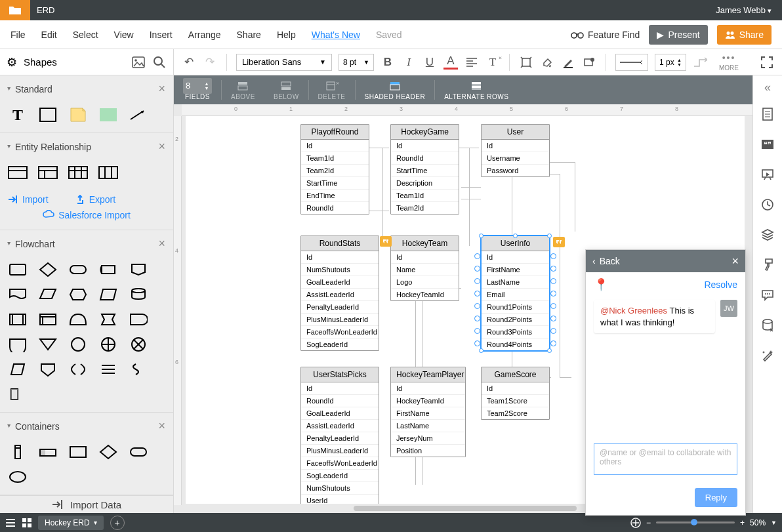 Image resolution: width=782 pixels, height=532 pixels. I want to click on zoom-slider, so click(695, 522).